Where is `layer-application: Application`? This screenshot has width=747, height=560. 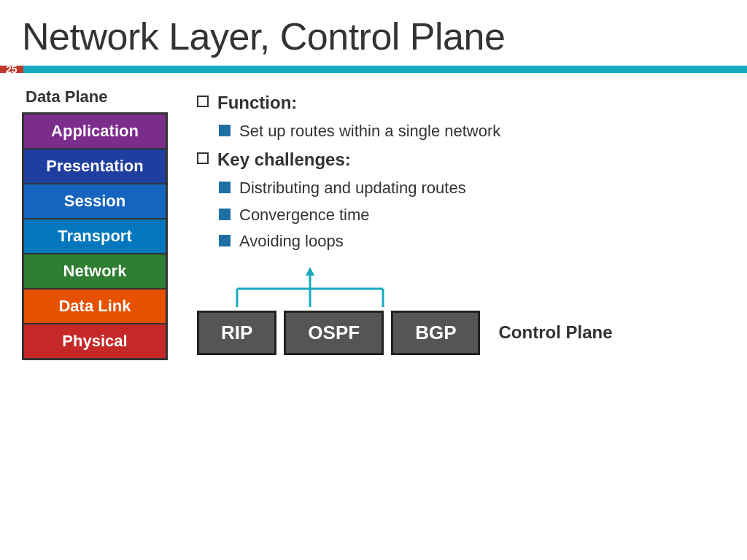
layer-application: Application is located at coordinates (95, 132).